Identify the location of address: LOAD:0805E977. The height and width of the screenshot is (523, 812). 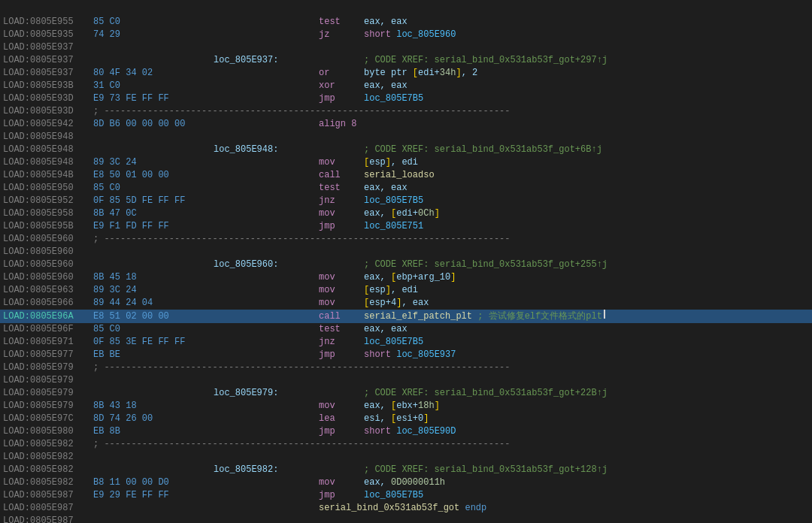
(48, 355).